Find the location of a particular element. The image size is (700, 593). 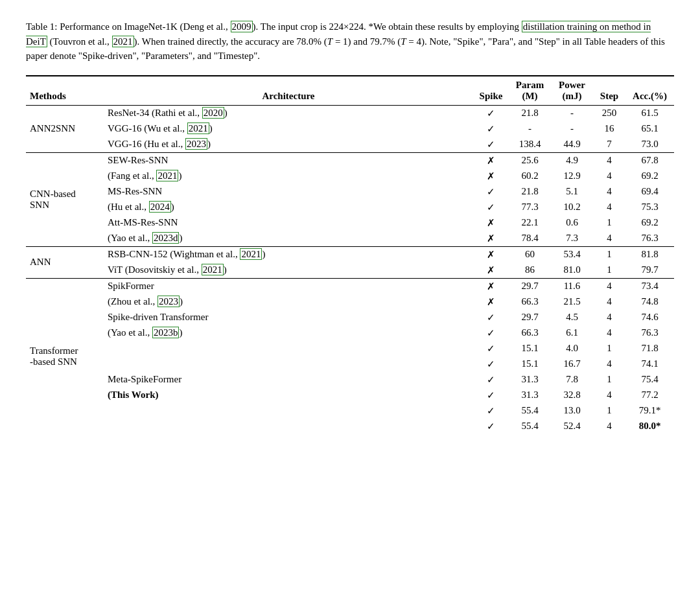

arch-cell: Spike-driven Transformer is located at coordinates (288, 318).